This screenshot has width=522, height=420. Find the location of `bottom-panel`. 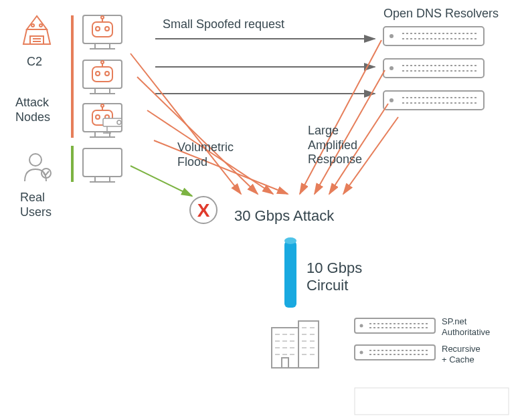

bottom-panel is located at coordinates (432, 401).